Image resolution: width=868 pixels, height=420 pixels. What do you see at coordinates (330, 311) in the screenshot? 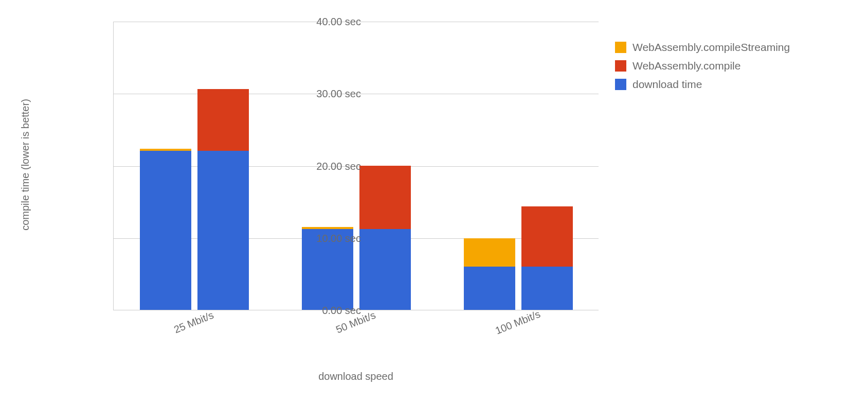
I see `y-tick-label: 0.00 sec` at bounding box center [330, 311].